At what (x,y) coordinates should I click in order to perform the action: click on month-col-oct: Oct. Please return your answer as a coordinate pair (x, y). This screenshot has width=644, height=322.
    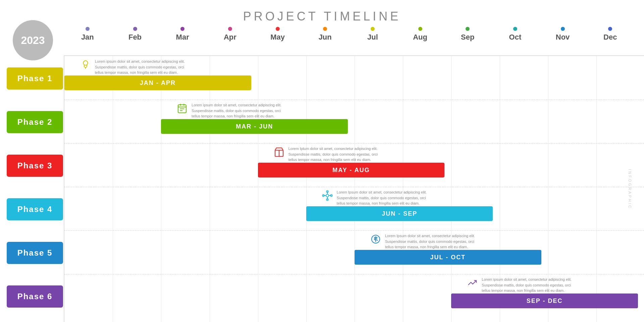
    Looking at the image, I should click on (515, 34).